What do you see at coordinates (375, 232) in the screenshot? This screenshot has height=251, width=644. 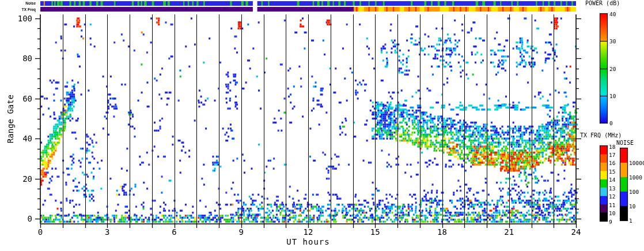 I see `x-tick-label: 15` at bounding box center [375, 232].